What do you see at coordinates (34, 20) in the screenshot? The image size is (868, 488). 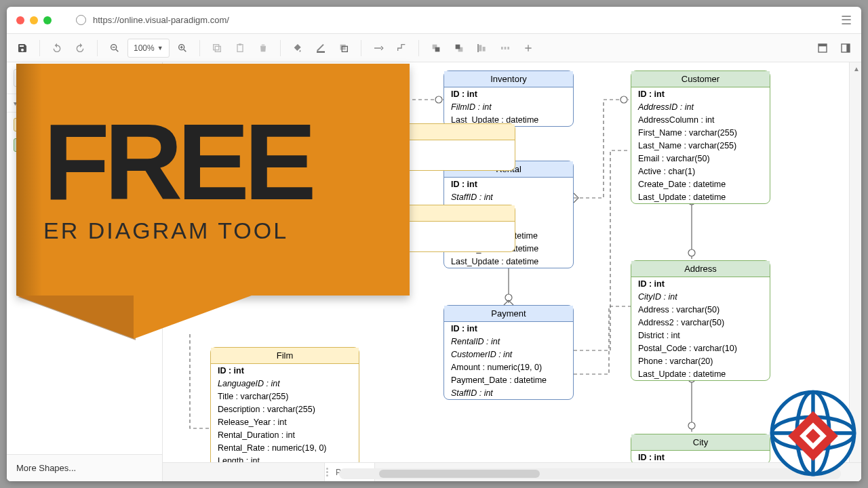 I see `window-controls` at bounding box center [34, 20].